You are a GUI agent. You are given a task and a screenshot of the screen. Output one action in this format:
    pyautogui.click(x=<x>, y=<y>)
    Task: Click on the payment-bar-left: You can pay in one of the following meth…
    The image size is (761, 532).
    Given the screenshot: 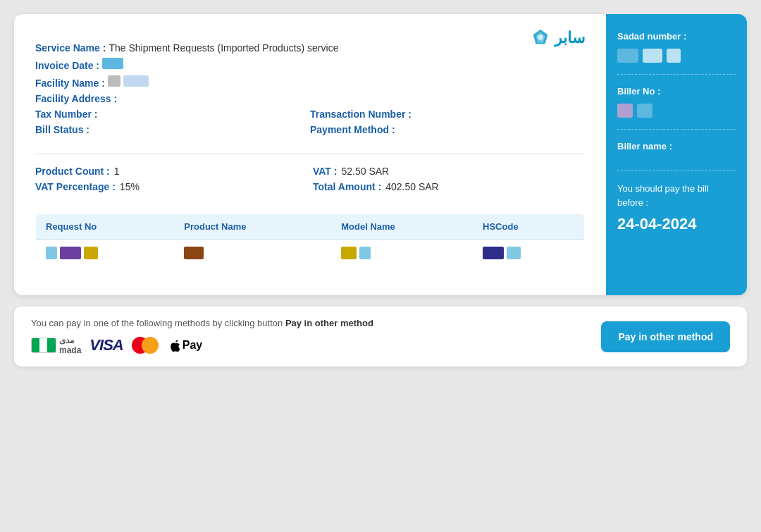 What is the action you would take?
    pyautogui.click(x=202, y=337)
    